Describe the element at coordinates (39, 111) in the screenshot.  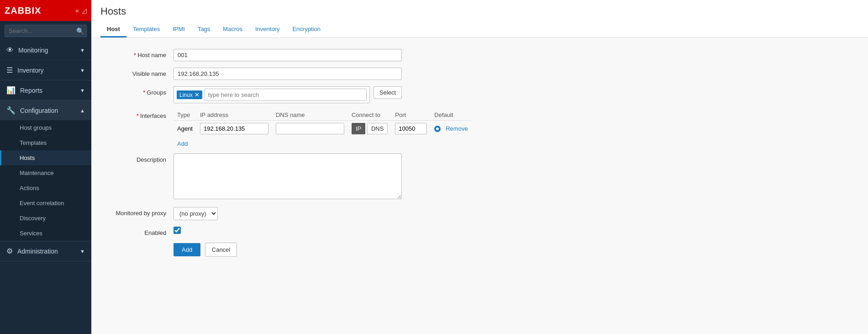
I see `sidebar-label-configuration: Configuration` at that location.